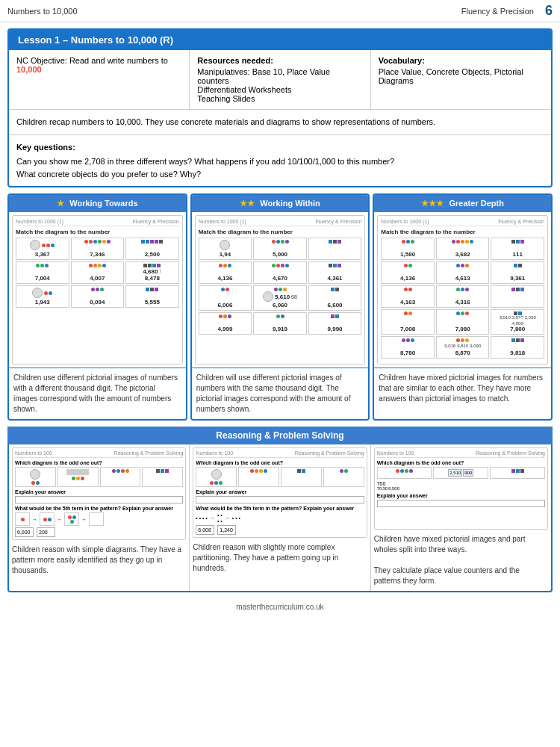  I want to click on lesson-info: NC Objective: Read and write numbers to …, so click(280, 80).